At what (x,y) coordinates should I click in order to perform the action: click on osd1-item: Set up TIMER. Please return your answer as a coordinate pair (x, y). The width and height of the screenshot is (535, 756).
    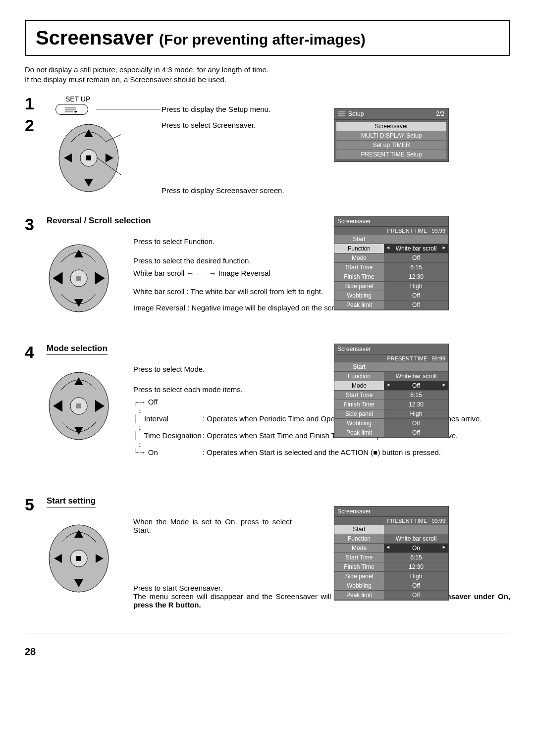
    Looking at the image, I should click on (391, 146).